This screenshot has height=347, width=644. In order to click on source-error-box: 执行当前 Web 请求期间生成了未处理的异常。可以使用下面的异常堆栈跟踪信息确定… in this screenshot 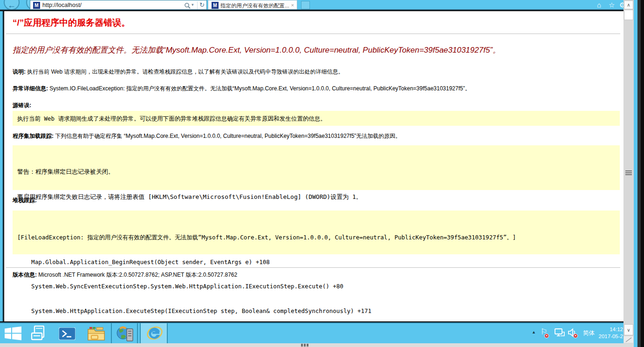, I will do `click(316, 118)`.